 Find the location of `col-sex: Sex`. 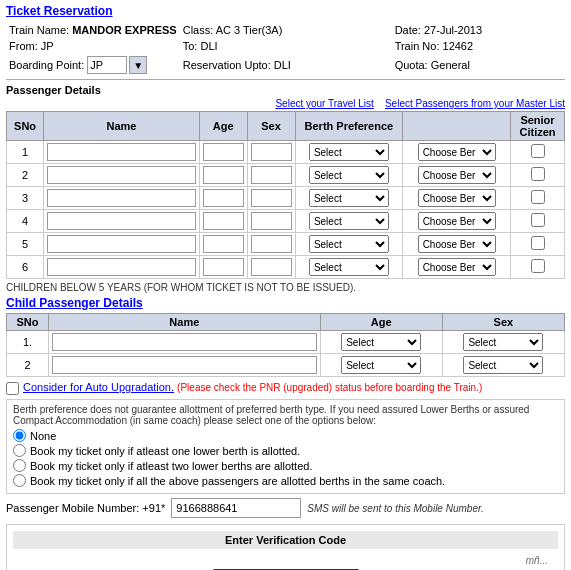

col-sex: Sex is located at coordinates (271, 126).